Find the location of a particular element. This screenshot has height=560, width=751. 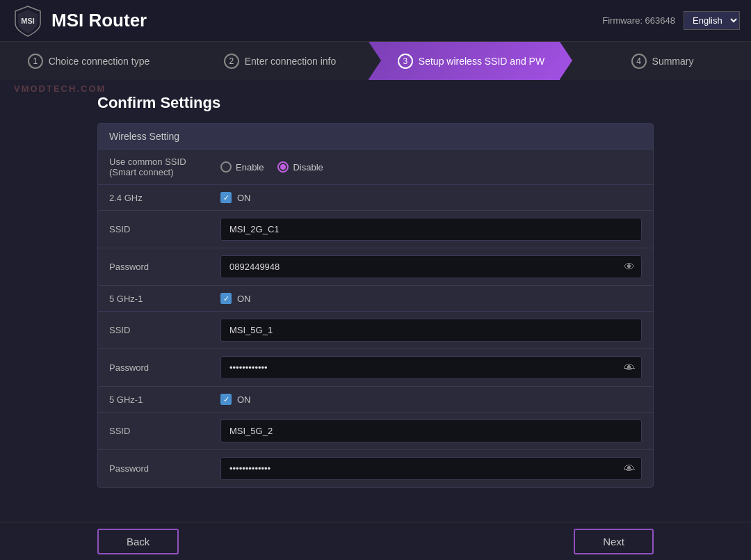

band-5-2-label: 5 GHz-1 is located at coordinates (165, 399).